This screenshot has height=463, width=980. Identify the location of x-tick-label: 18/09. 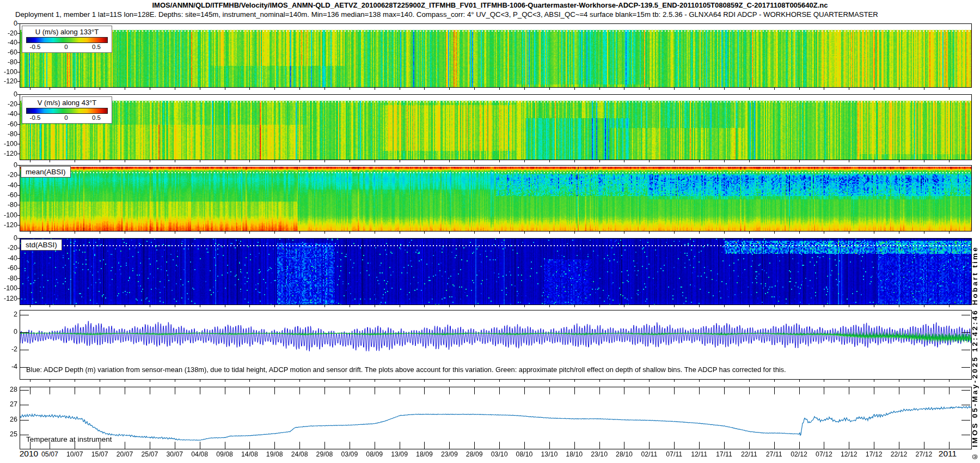
(424, 454).